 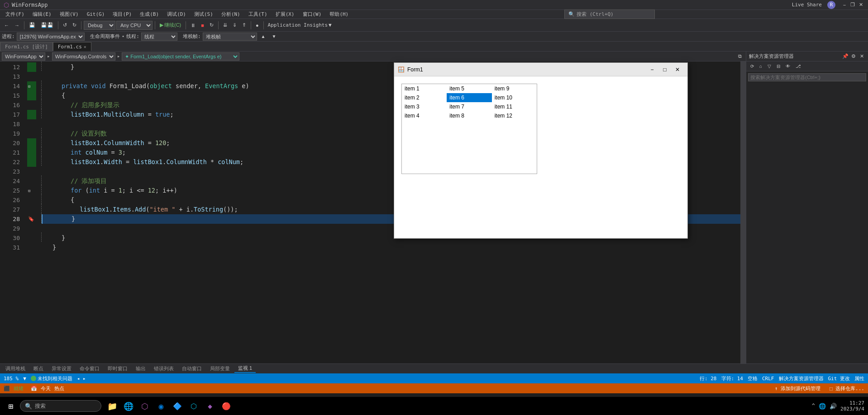 I want to click on add-to-source-control: ↑ 添加到源代码管理, so click(x=797, y=389).